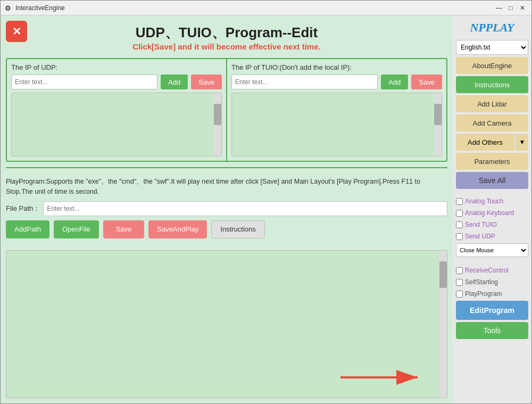 This screenshot has width=532, height=404. What do you see at coordinates (227, 37) in the screenshot?
I see `header-section: UDP、TUIO、Program--Edit Click[Save] and i…` at bounding box center [227, 37].